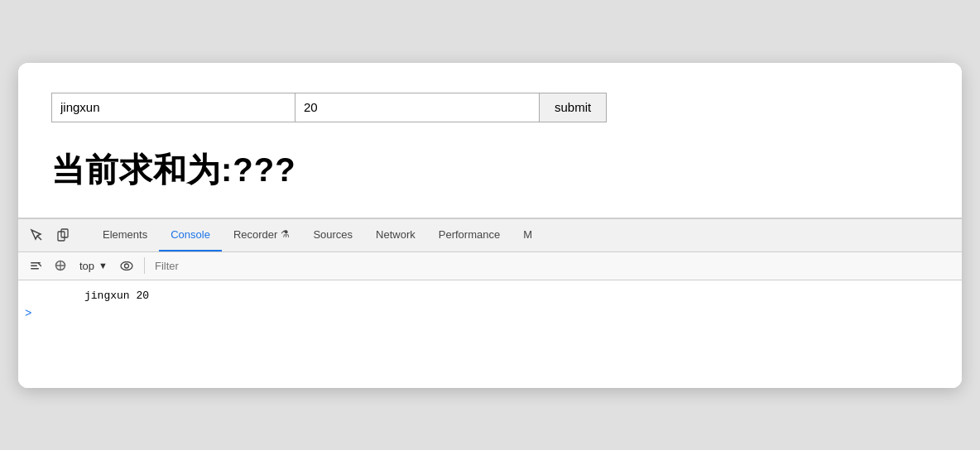 The height and width of the screenshot is (450, 980). I want to click on dropdown-arrow-icon: ▼, so click(103, 266).